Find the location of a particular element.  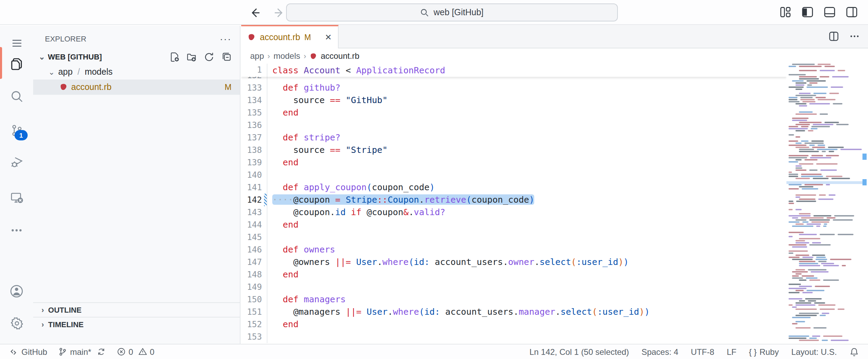

line-number: 153 is located at coordinates (254, 337).